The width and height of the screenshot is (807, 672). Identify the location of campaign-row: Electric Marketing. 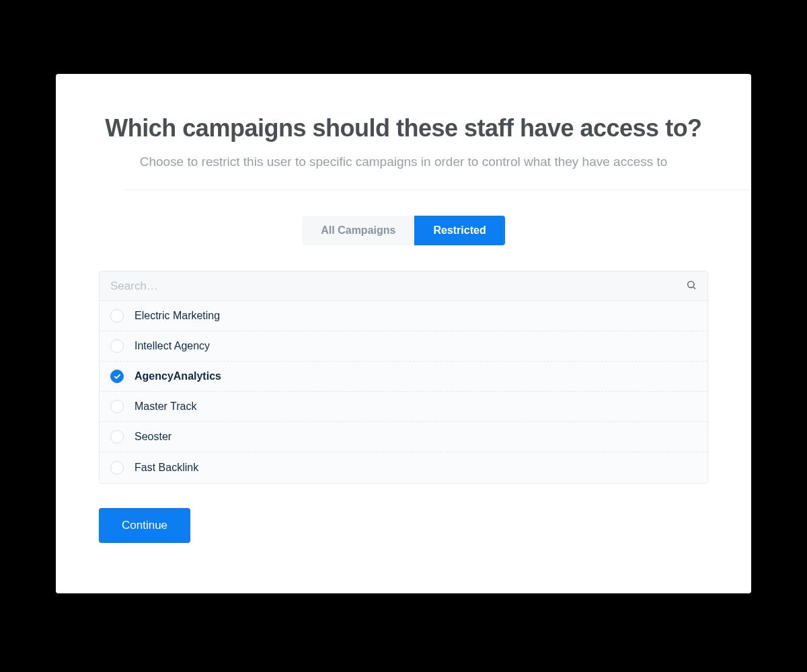
(404, 316).